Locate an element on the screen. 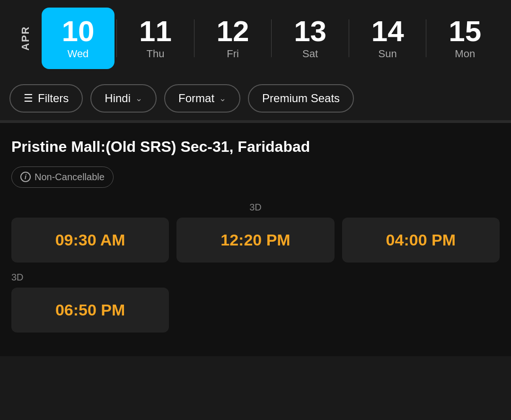  format-label-3d-1: 3D is located at coordinates (256, 207).